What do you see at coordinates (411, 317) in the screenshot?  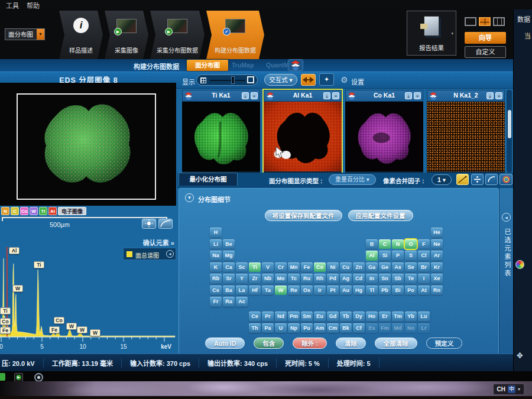 I see `element-yb: Yb` at bounding box center [411, 317].